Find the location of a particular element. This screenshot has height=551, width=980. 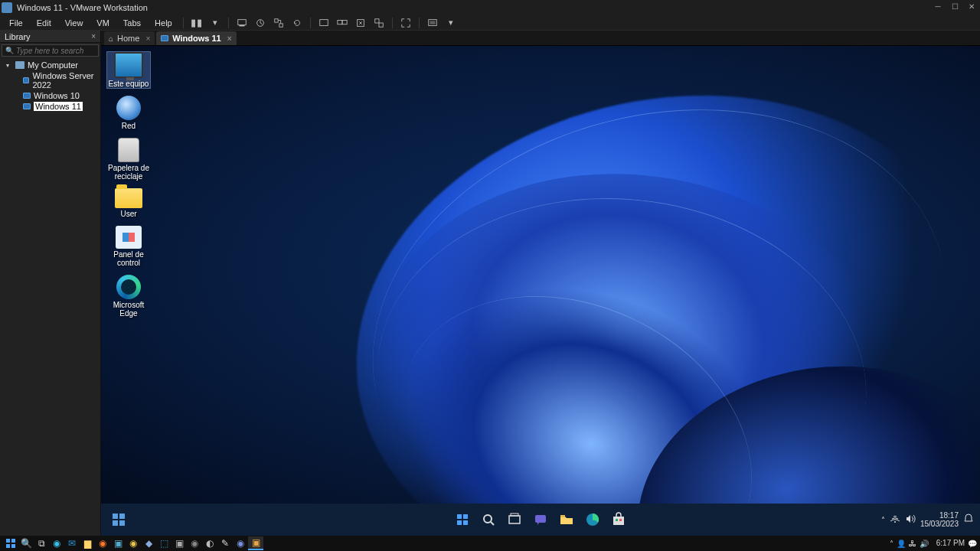

power-dropdown-button: ▾ is located at coordinates (215, 23).